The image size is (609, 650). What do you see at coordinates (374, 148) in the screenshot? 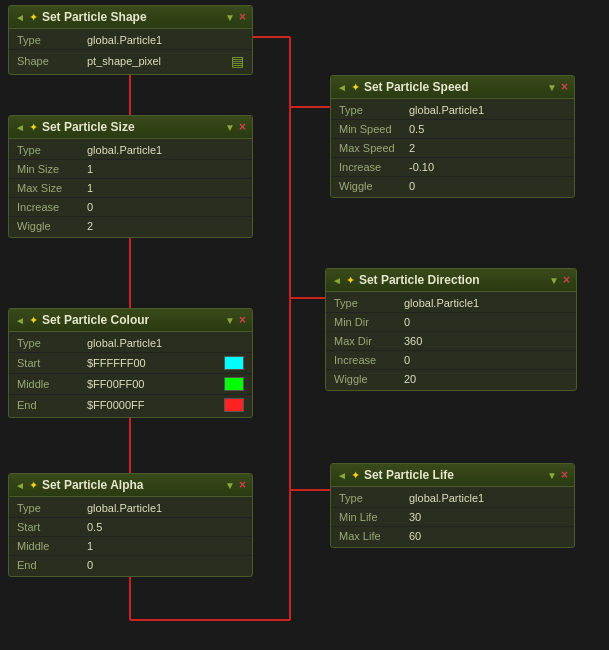
I see `max-speed-label: Max Speed` at bounding box center [374, 148].